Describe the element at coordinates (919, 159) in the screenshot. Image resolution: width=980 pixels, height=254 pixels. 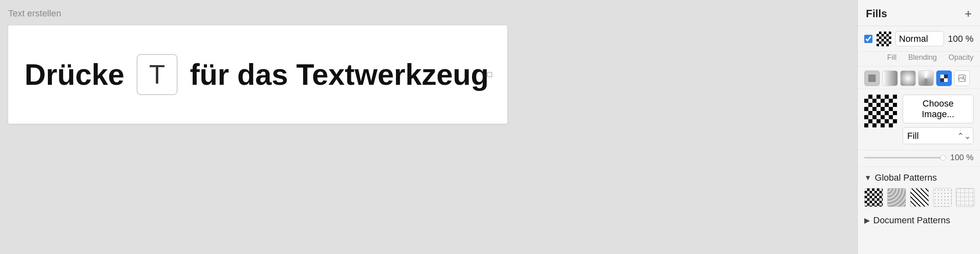
I see `slider-row: 100 %` at that location.